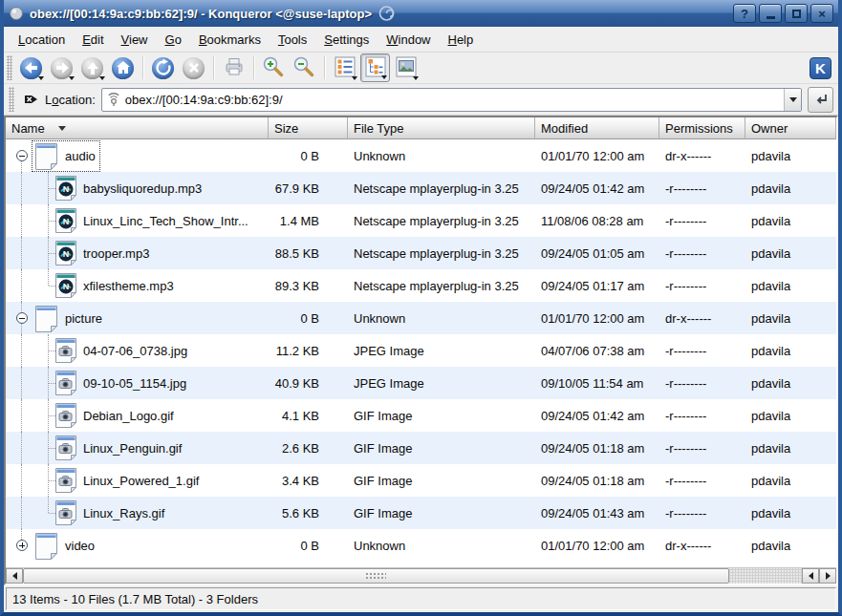 The width and height of the screenshot is (842, 616). What do you see at coordinates (405, 68) in the screenshot?
I see `preview-view-button` at bounding box center [405, 68].